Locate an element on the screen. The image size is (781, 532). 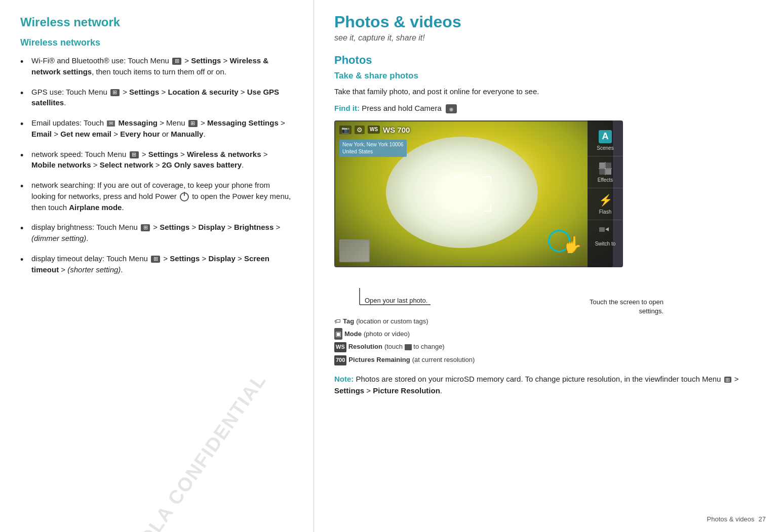
thumbnail-photo is located at coordinates (355, 251).